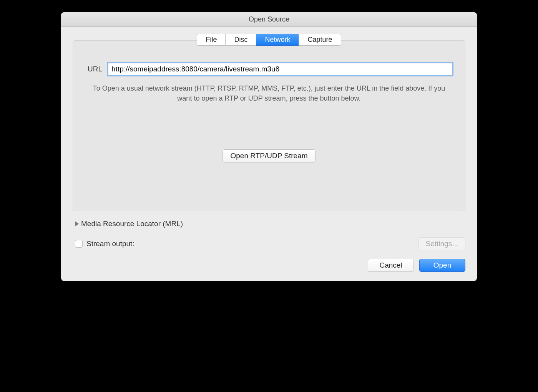 Image resolution: width=538 pixels, height=392 pixels. I want to click on stream-output-label: Stream output:, so click(111, 244).